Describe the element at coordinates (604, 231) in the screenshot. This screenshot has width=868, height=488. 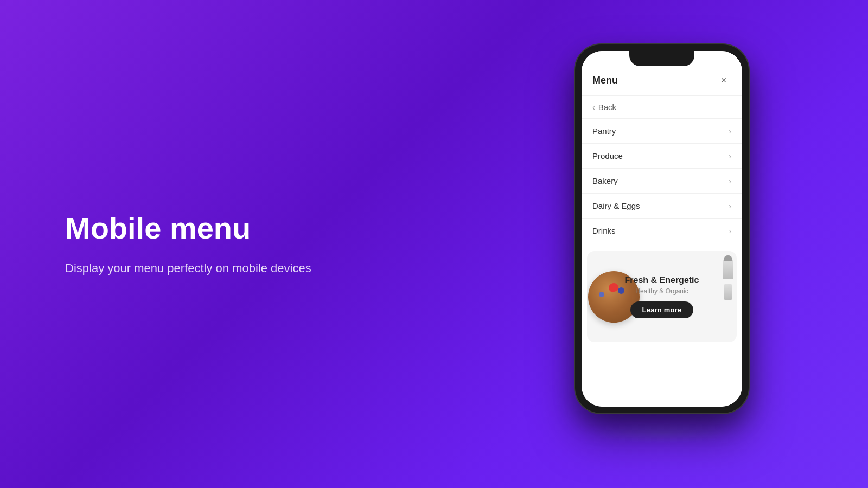
I see `menu-item-label-drinks: Drinks` at that location.